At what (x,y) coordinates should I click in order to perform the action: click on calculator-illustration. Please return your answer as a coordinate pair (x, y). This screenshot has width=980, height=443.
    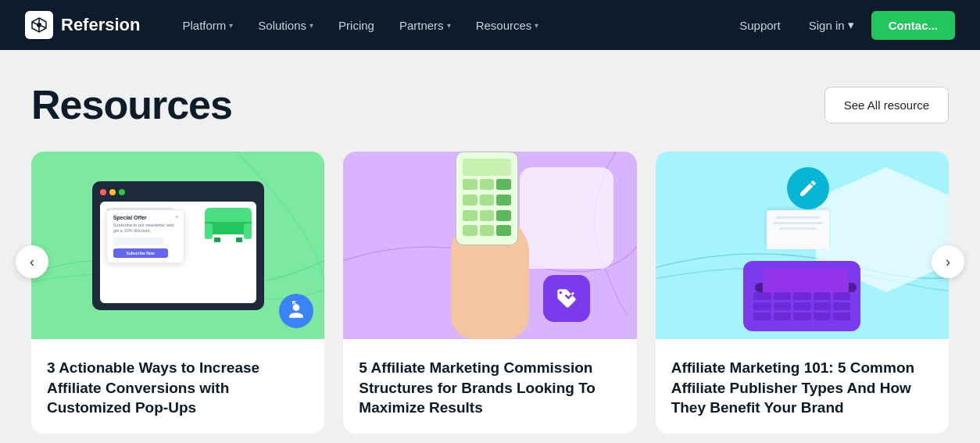
    Looking at the image, I should click on (487, 198).